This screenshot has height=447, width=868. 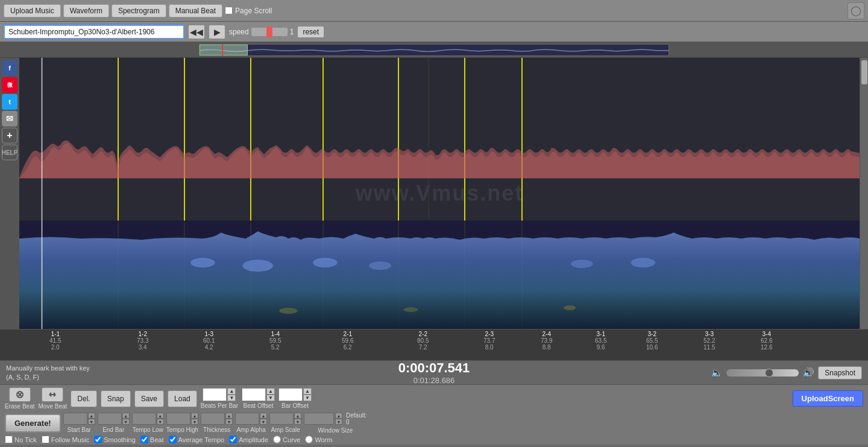 What do you see at coordinates (115, 440) in the screenshot?
I see `smoothing-checkbox-label: Smoothing` at bounding box center [115, 440].